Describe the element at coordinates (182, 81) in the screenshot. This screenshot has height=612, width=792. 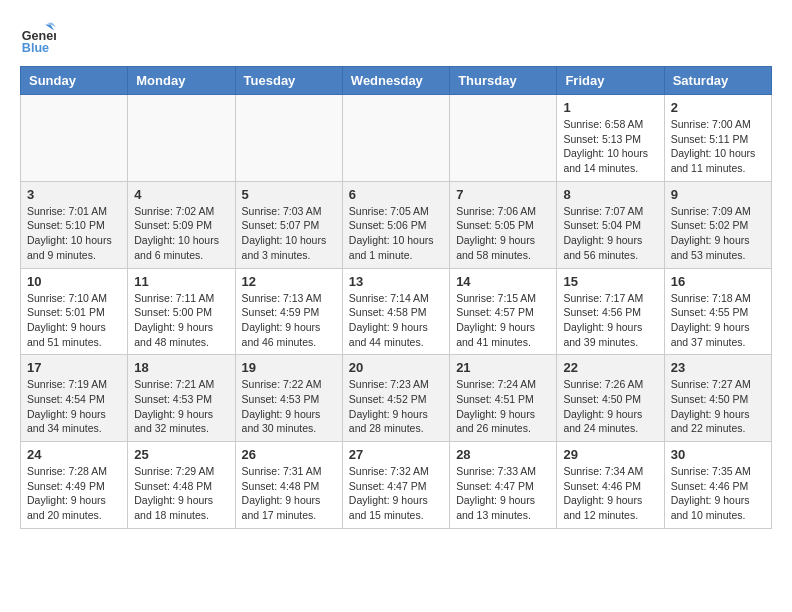
I see `day-header-monday: Monday` at that location.